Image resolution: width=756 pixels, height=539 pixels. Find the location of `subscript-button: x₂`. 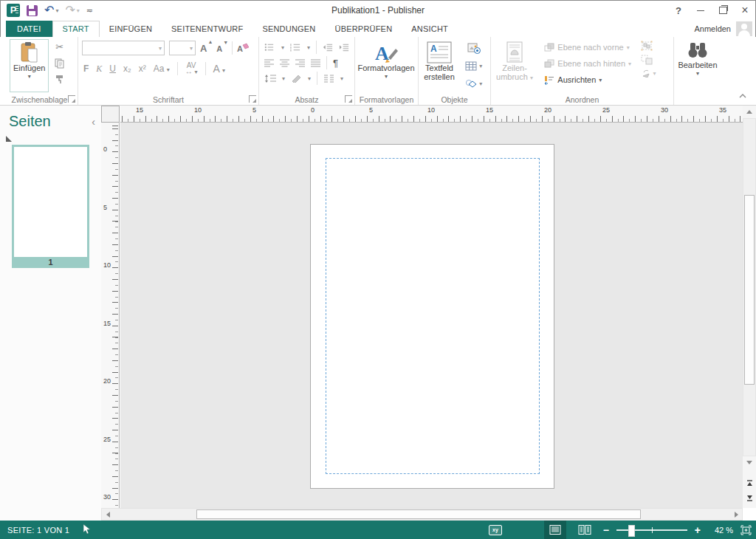

subscript-button: x₂ is located at coordinates (127, 69).